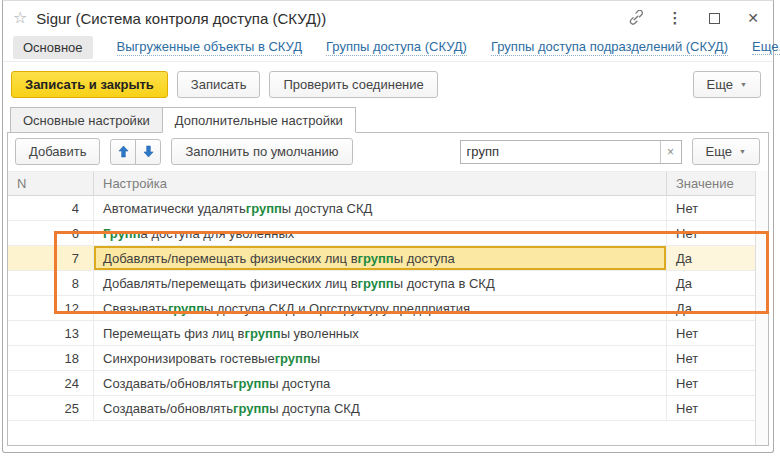 This screenshot has width=780, height=463. What do you see at coordinates (50, 408) in the screenshot?
I see `row-number-cell: 25` at bounding box center [50, 408].